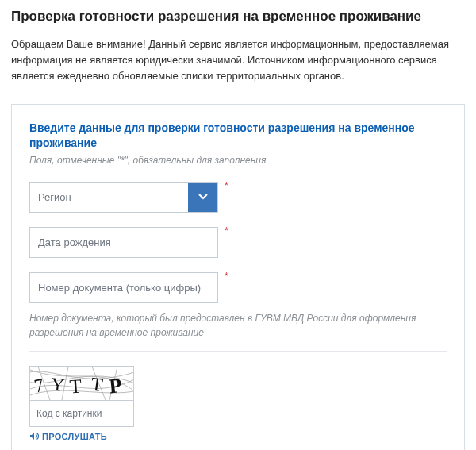 This screenshot has width=476, height=450. I want to click on page-title: Проверка готовности разрешения на времен…, so click(238, 17).